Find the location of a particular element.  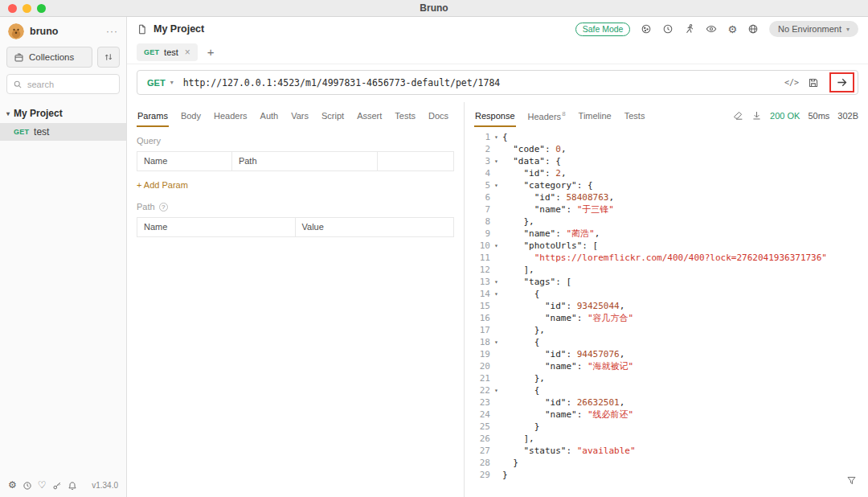

response-tab-timeline: Timeline is located at coordinates (595, 116).